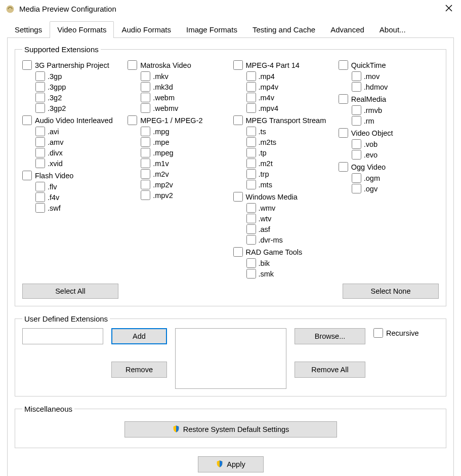 The image size is (461, 476). Describe the element at coordinates (27, 121) in the screenshot. I see `group-audio-video-interleaved-checkbox` at that location.